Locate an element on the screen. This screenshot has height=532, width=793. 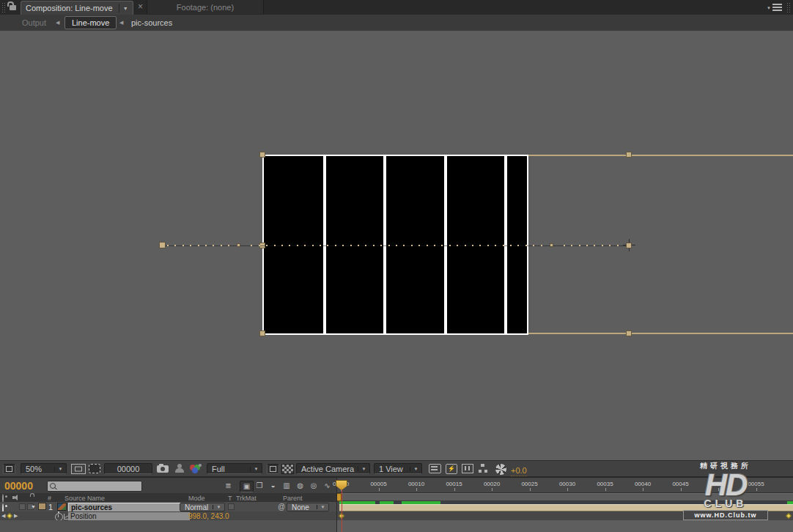
column-hash: # is located at coordinates (50, 498).